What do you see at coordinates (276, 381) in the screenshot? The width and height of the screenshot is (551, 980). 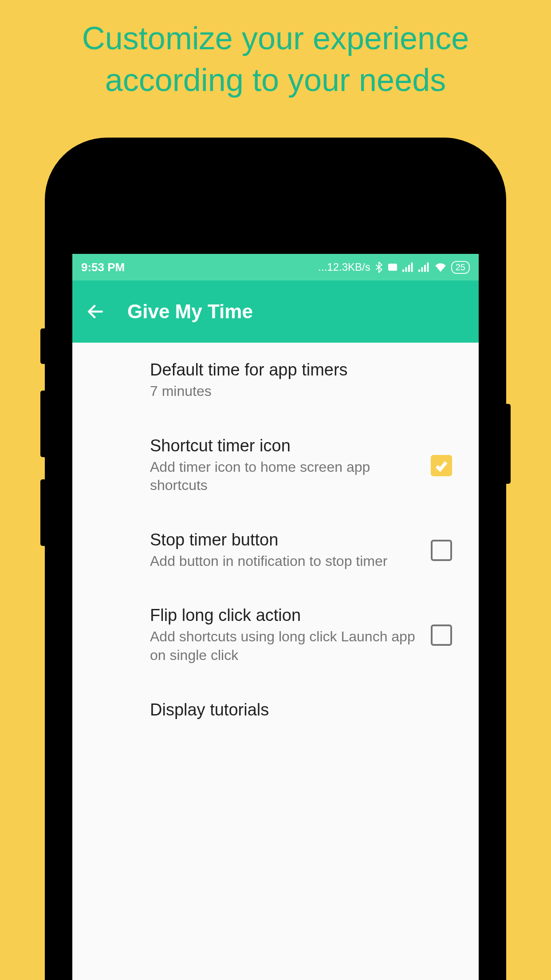 I see `setting-default-timer: Default time for app timers 7 minutes` at bounding box center [276, 381].